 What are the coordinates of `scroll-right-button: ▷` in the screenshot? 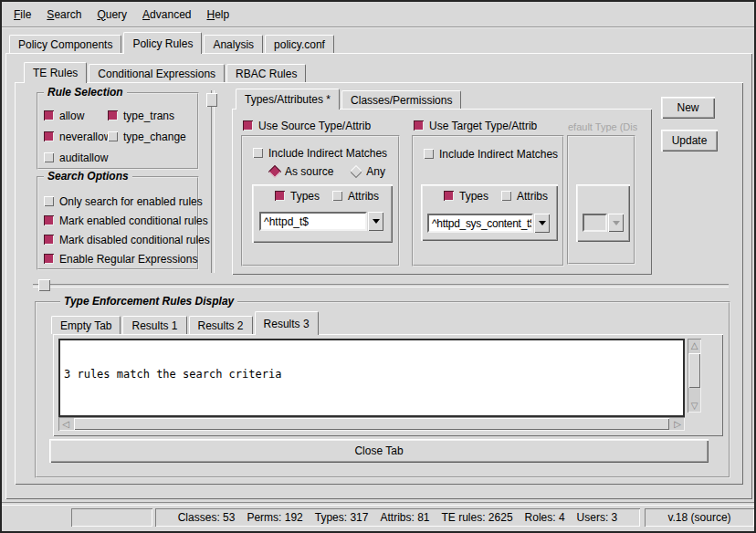 It's located at (677, 423).